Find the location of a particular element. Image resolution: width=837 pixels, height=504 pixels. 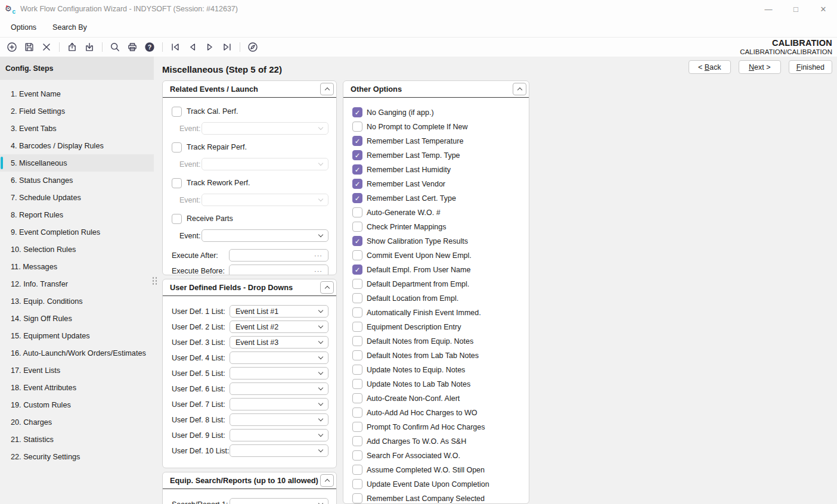

option-row: No Ganging (if app.) is located at coordinates (437, 112).